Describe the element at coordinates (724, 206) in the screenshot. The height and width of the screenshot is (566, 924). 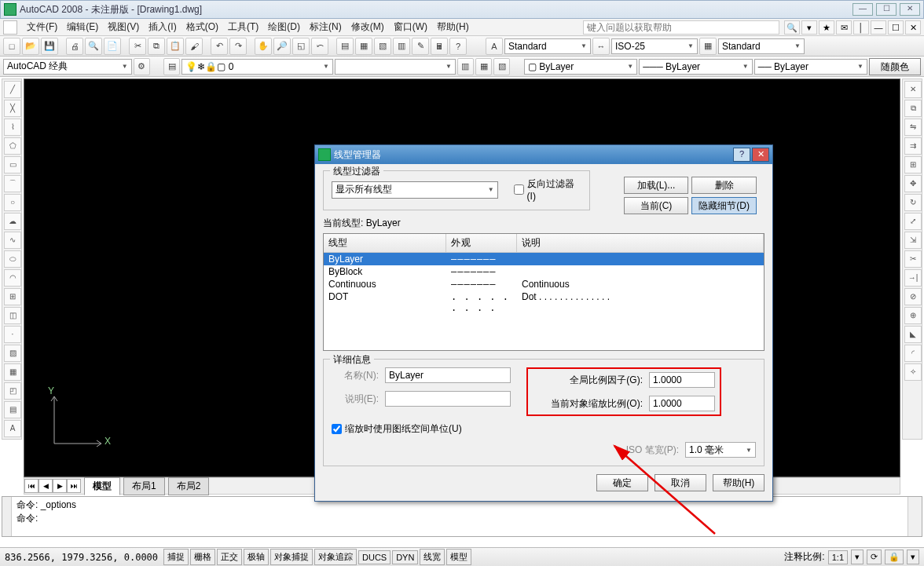
I see `hide-details-button: 隐藏细节(D)` at that location.